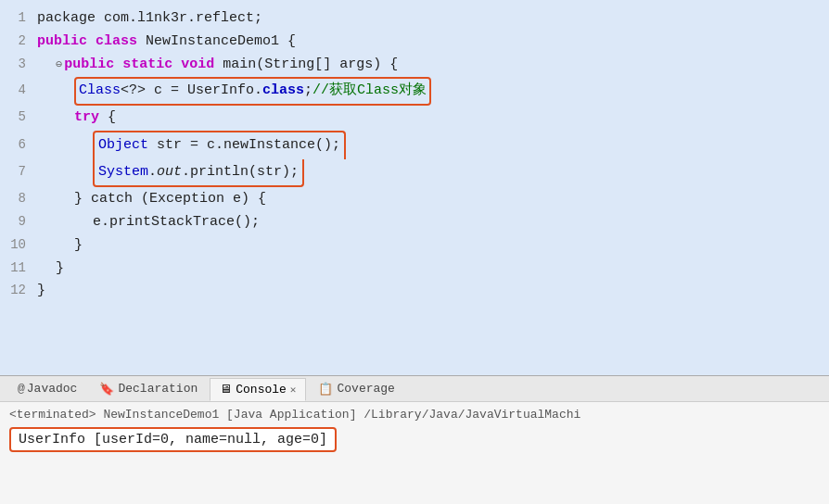 The image size is (829, 504). I want to click on code-text-6: Object str = c.newInstance();, so click(459, 145).